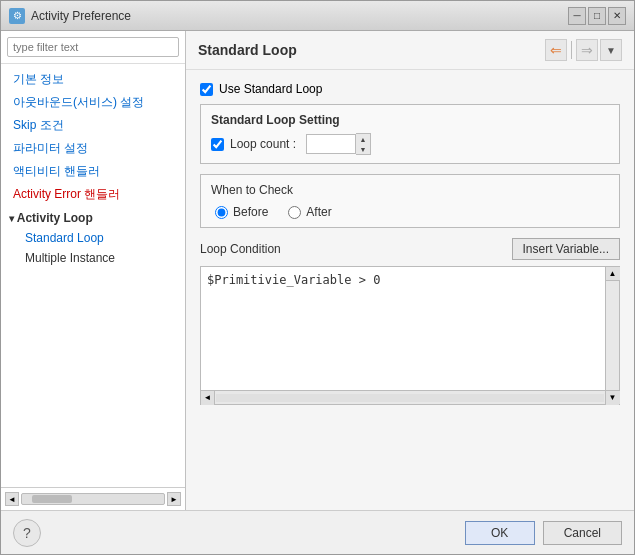 The width and height of the screenshot is (635, 555). I want to click on cancel-button: Cancel, so click(582, 533).